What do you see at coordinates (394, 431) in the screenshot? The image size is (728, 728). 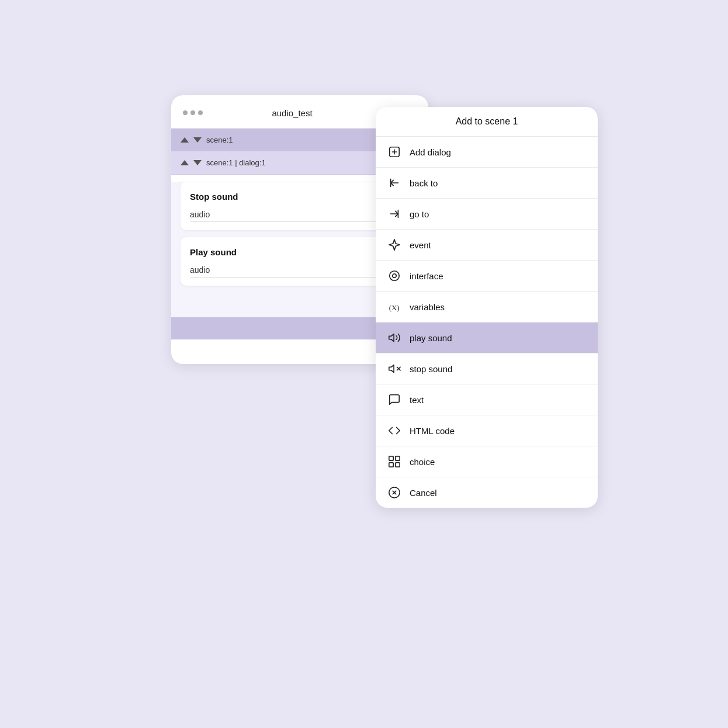 I see `html-code-icon` at bounding box center [394, 431].